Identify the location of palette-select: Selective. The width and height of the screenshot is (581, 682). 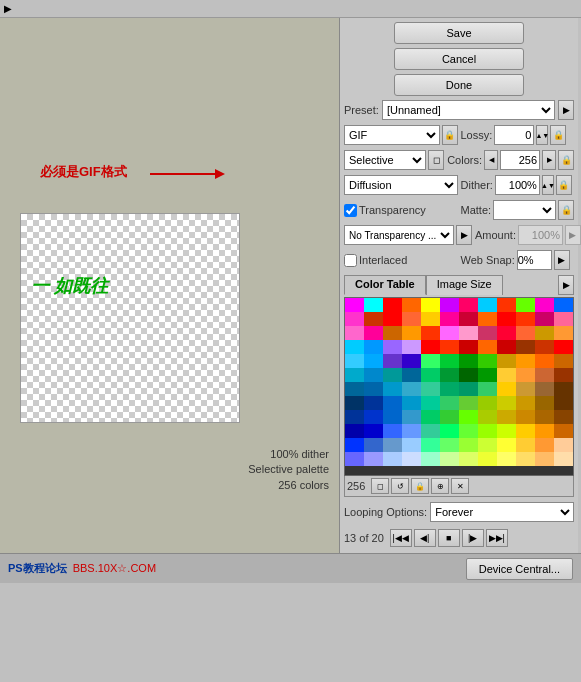
(385, 160).